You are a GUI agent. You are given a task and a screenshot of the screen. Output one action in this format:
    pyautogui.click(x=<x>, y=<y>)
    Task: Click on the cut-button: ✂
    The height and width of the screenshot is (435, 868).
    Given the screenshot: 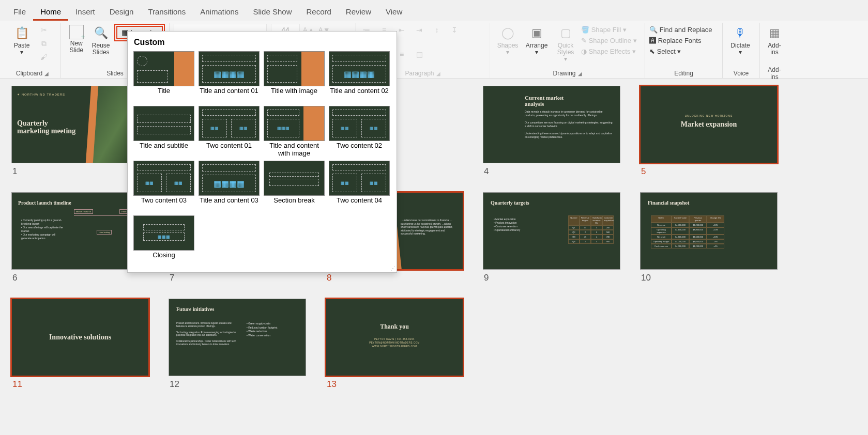 What is the action you would take?
    pyautogui.click(x=44, y=30)
    